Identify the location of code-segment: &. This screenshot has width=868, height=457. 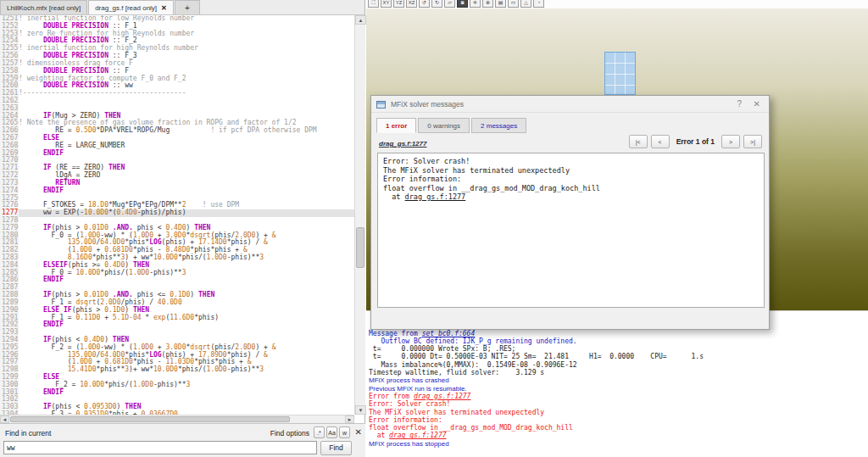
(275, 236).